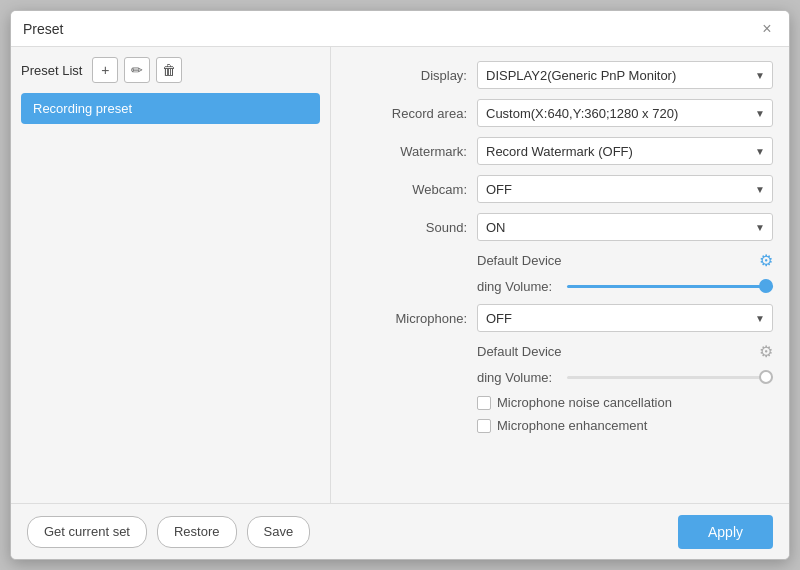  What do you see at coordinates (625, 113) in the screenshot?
I see `record-area-select: Full Screen Custom(X:640,Y:360;1280 x 72…` at bounding box center [625, 113].